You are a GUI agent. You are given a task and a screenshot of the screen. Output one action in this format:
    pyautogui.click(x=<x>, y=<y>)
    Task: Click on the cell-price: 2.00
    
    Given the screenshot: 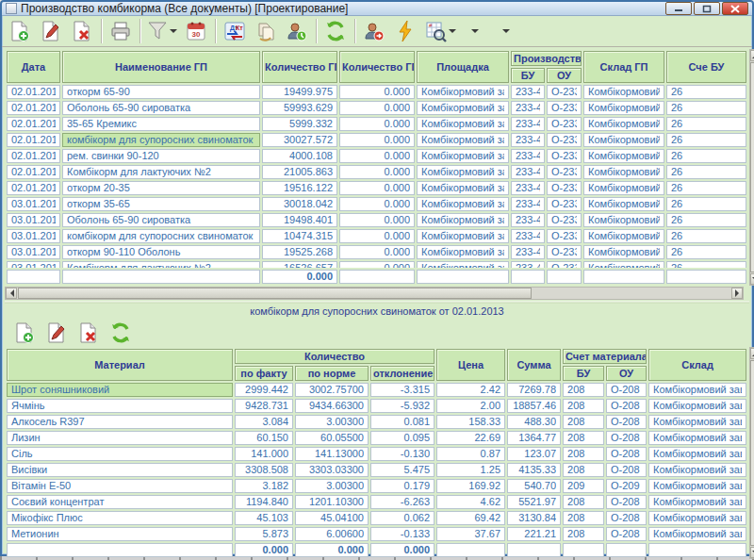 What is the action you would take?
    pyautogui.click(x=471, y=405)
    